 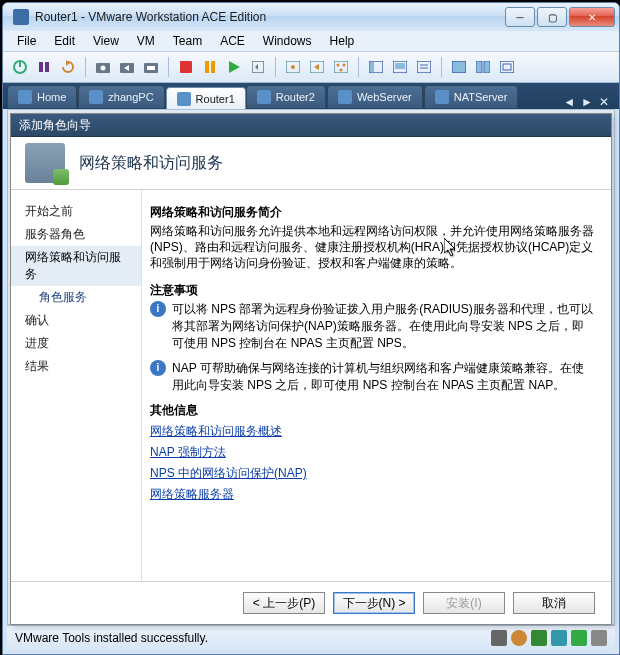 I want to click on menu-vm: VM, so click(x=146, y=41).